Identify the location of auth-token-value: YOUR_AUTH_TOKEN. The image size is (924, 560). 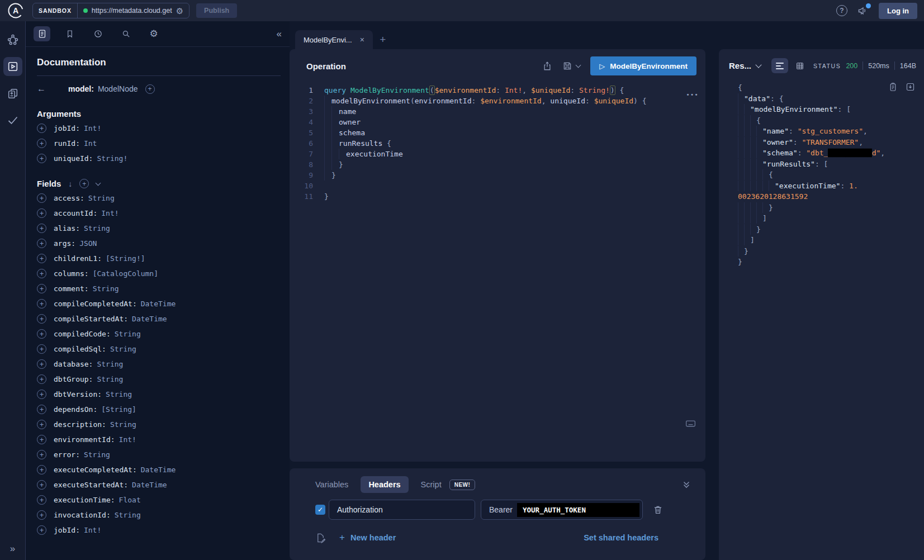
(578, 510).